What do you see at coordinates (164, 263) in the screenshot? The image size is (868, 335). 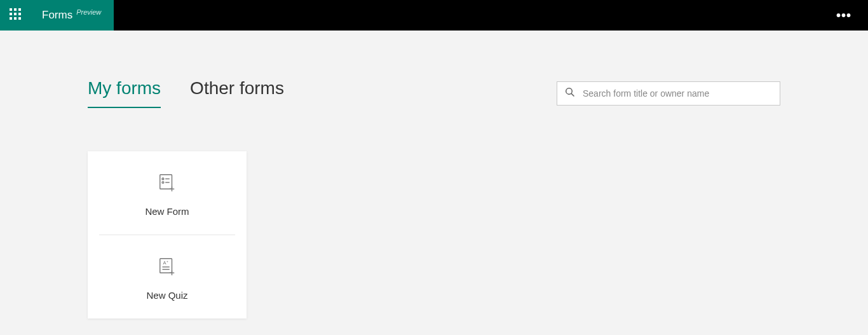 I see `svg-text: A` at bounding box center [164, 263].